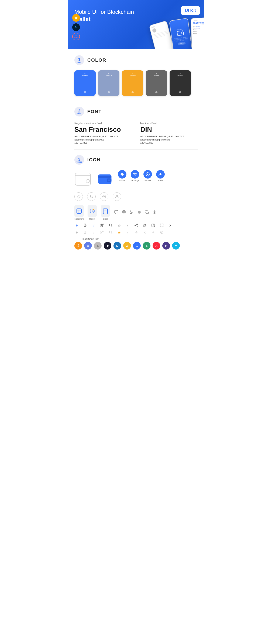 Image resolution: width=272 pixels, height=644 pixels. What do you see at coordinates (146, 246) in the screenshot?
I see `crypto-icon-strat: S` at bounding box center [146, 246].